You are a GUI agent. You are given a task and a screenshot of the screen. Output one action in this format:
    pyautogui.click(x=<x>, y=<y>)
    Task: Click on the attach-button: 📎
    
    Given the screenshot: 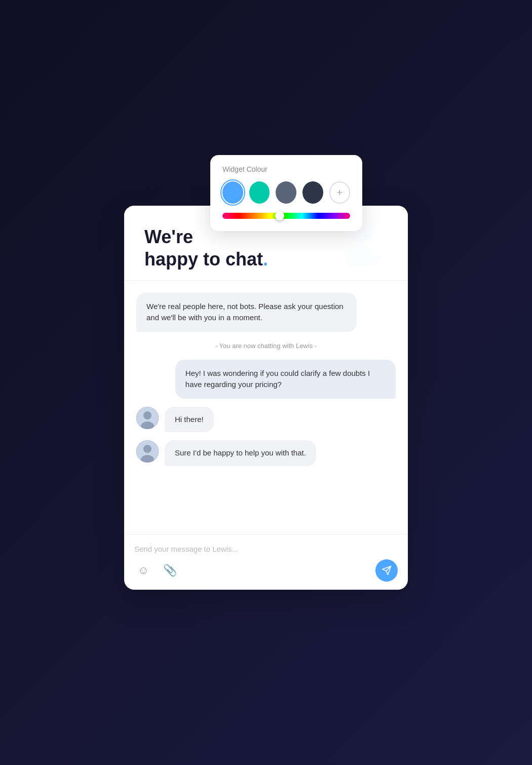 What is the action you would take?
    pyautogui.click(x=170, y=570)
    